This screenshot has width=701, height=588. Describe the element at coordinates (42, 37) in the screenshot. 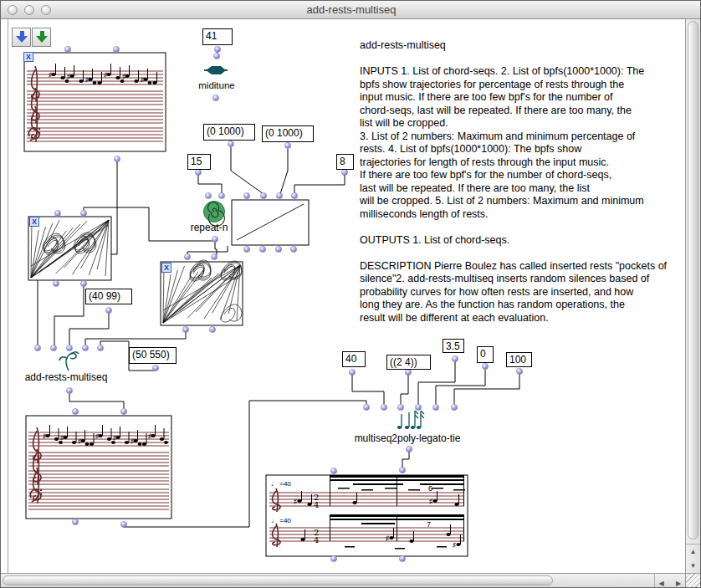

I see `eval-green-arrow-button` at that location.